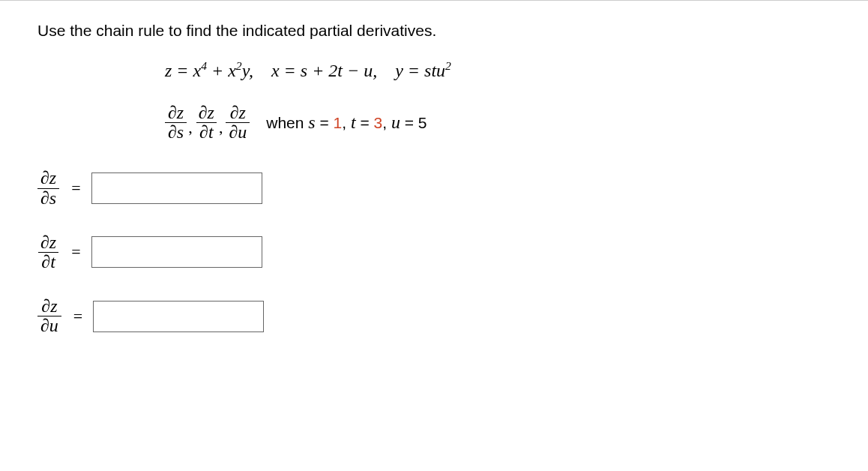 The image size is (868, 471). I want to click on frac-dz-dt: ∂z ∂t, so click(207, 123).